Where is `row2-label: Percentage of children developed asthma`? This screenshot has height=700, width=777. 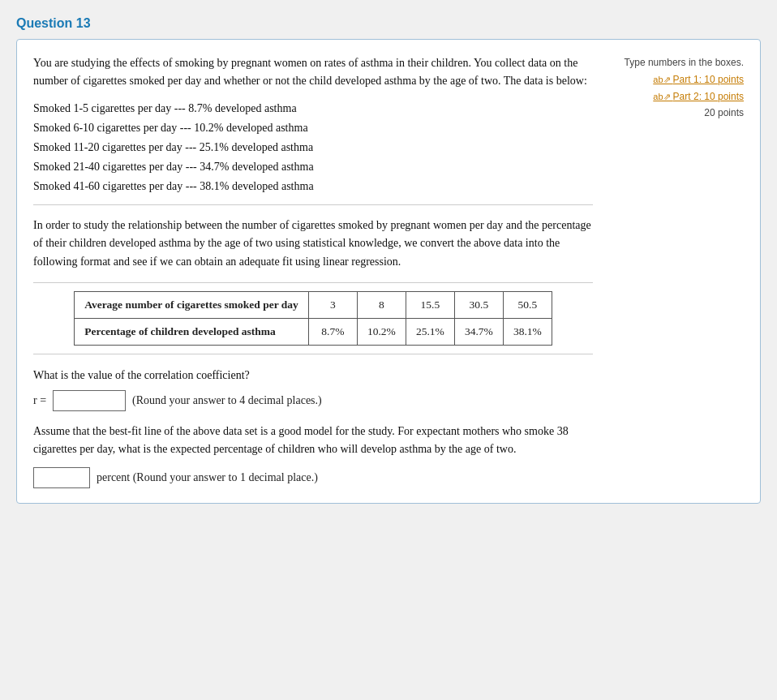 row2-label: Percentage of children developed asthma is located at coordinates (191, 331).